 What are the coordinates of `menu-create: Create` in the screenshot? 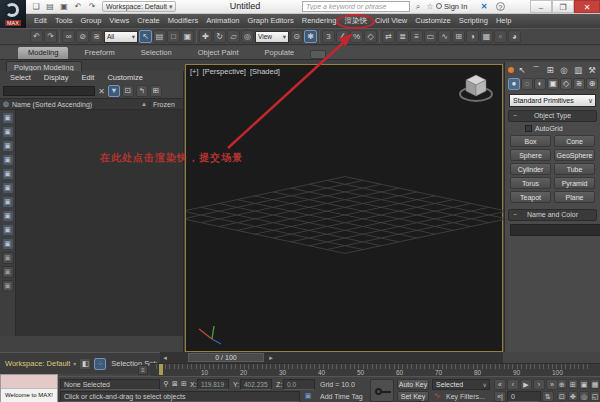 It's located at (148, 21).